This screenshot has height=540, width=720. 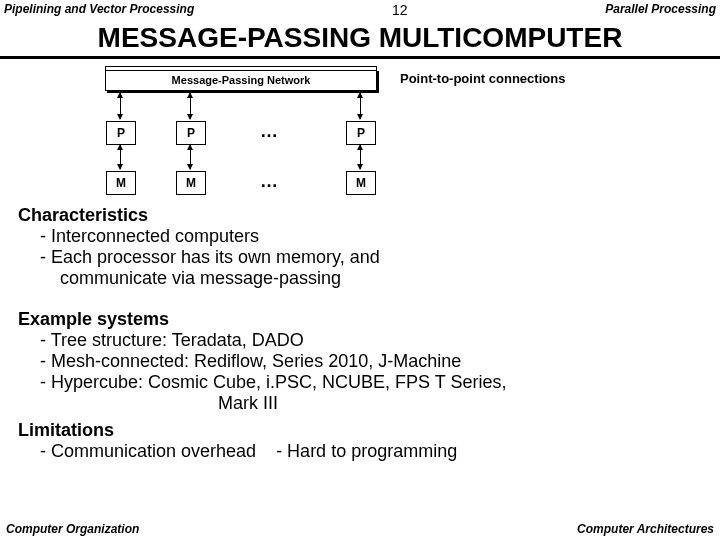 I want to click on limitations-line: - Communication overhead - Hard to progr…, so click(x=371, y=452).